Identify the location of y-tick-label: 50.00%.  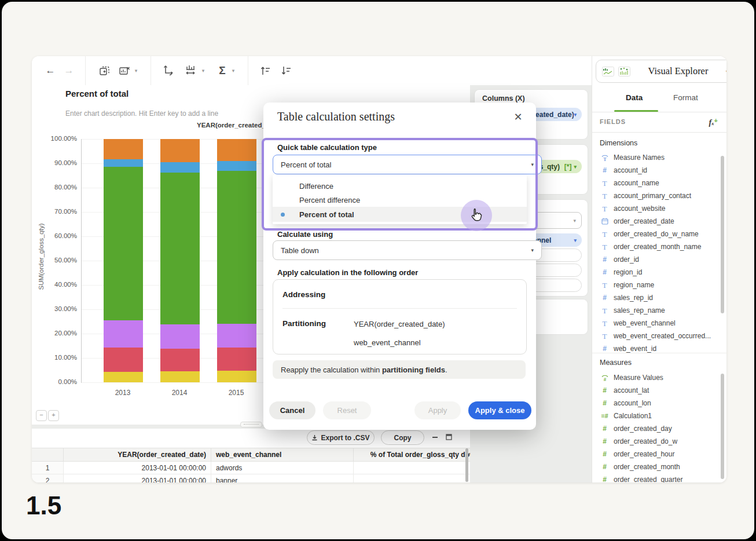
(58, 260).